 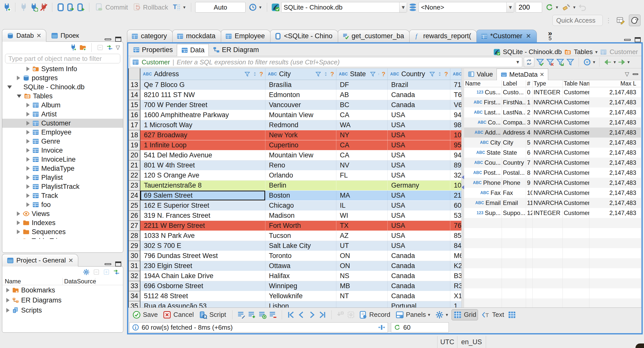 What do you see at coordinates (203, 304) in the screenshot?
I see `grid-cell-address: Rua da Assunção 53` at bounding box center [203, 304].